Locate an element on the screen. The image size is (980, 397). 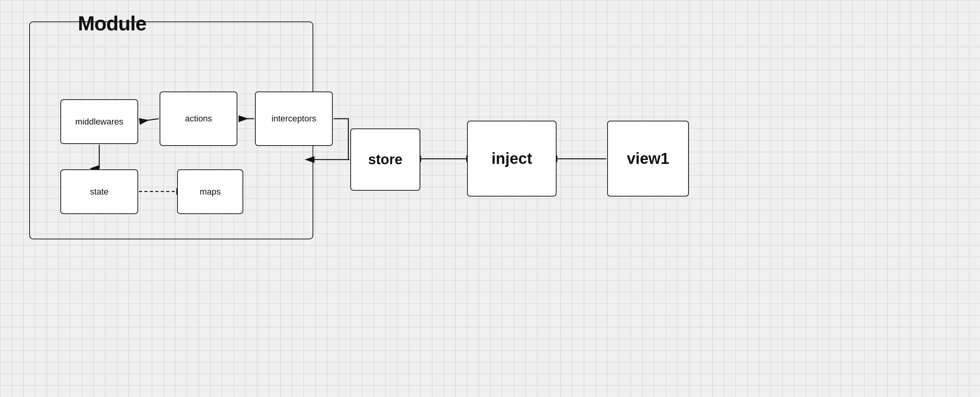
node-inject: inject is located at coordinates (512, 159).